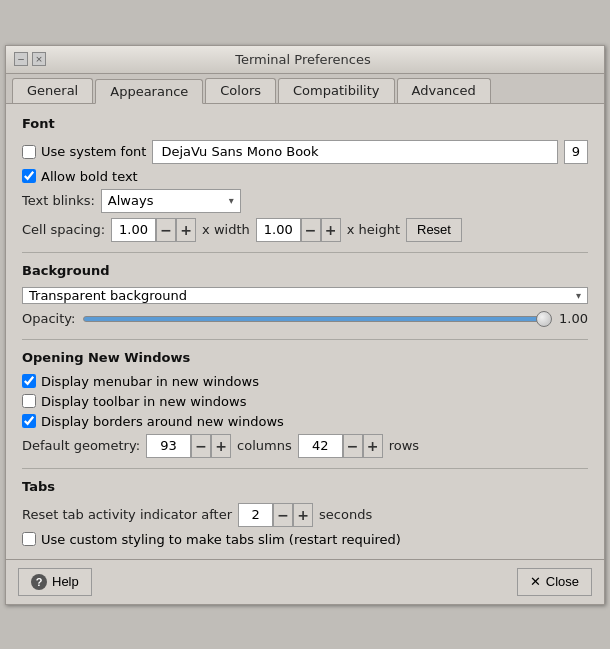 This screenshot has height=649, width=610. What do you see at coordinates (278, 230) in the screenshot?
I see `cell-height-value: 1.00` at bounding box center [278, 230].